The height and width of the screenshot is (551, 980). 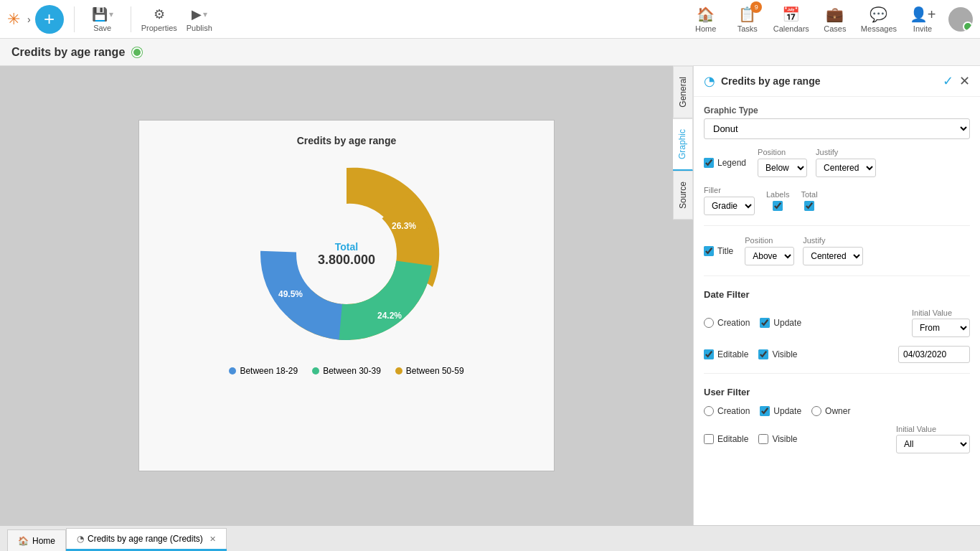 What do you see at coordinates (837, 294) in the screenshot?
I see `date-filter-title: Date Filter` at bounding box center [837, 294].